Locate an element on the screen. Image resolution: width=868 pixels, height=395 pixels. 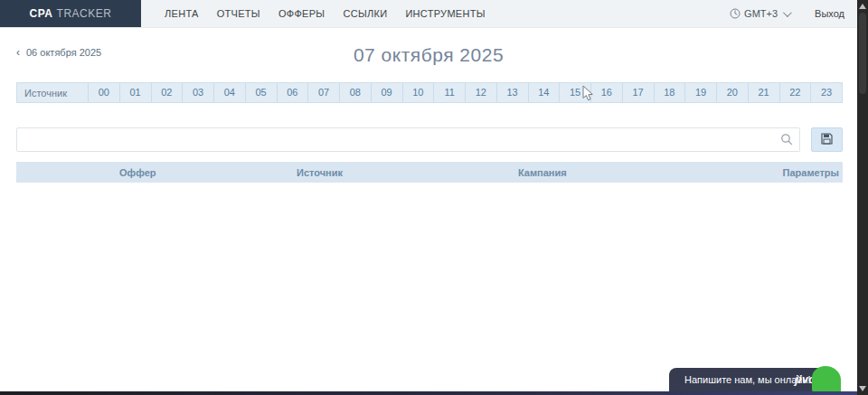
logo-brand-light: TRACKER is located at coordinates (85, 14).